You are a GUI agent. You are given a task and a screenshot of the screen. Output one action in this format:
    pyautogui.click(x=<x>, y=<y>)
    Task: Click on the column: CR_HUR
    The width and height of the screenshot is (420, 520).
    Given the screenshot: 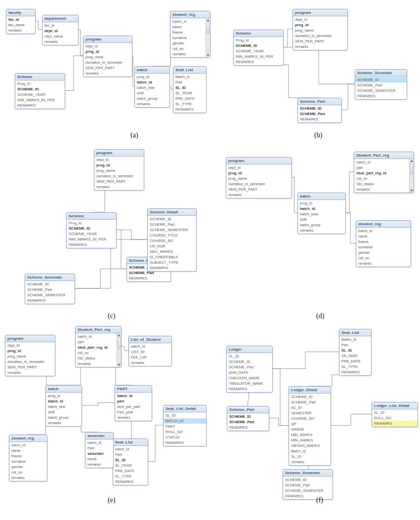 What is the action you would take?
    pyautogui.click(x=172, y=246)
    